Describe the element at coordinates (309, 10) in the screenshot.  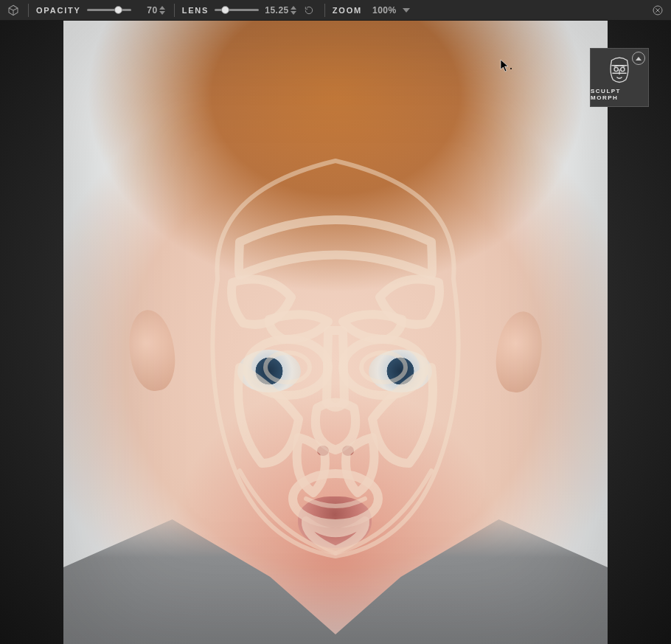
I see `lens-reset-icon` at that location.